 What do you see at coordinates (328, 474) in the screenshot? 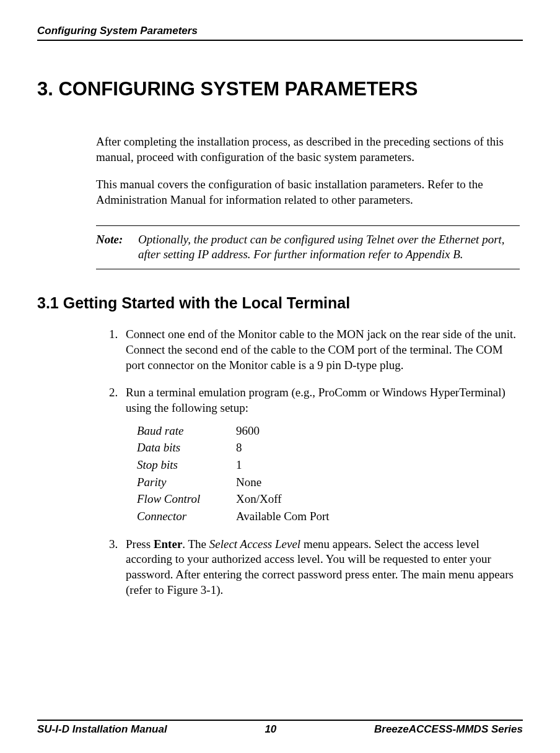
I see `terminal-setup-table: Baud rate 9600 Data bits 8 Stop bits 1 P…` at bounding box center [328, 474].